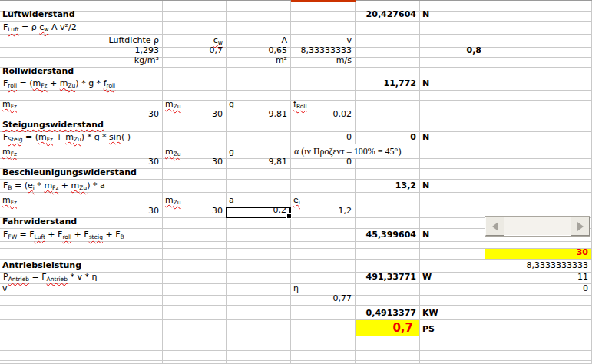  What do you see at coordinates (258, 151) in the screenshot?
I see `header-g: g` at bounding box center [258, 151].